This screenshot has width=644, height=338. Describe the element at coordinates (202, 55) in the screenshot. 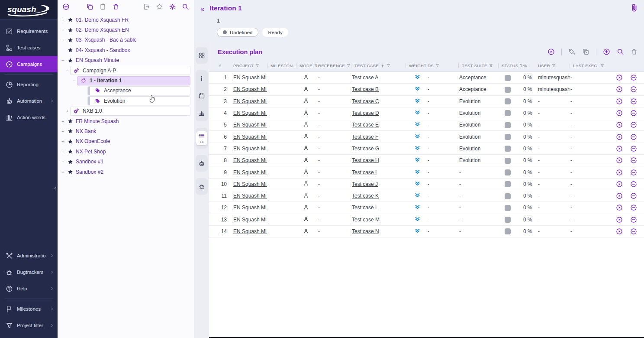

I see `rail-dashboard` at that location.